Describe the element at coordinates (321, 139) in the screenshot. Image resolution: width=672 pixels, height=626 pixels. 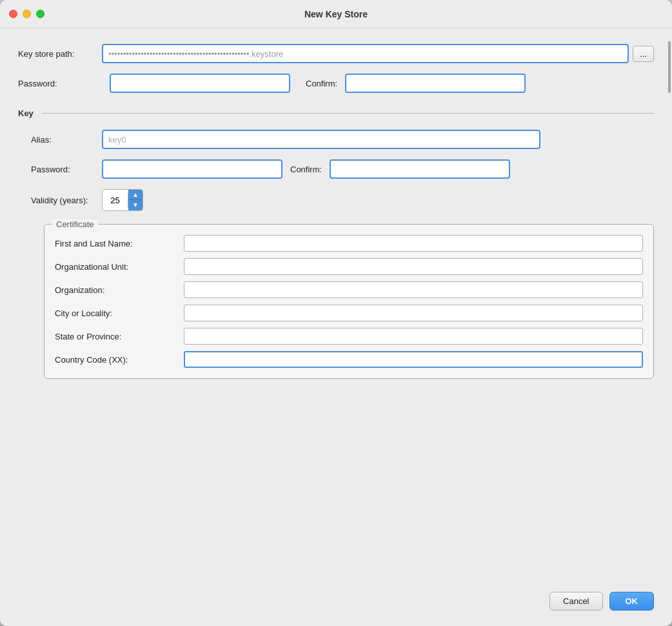
I see `alias-input` at that location.